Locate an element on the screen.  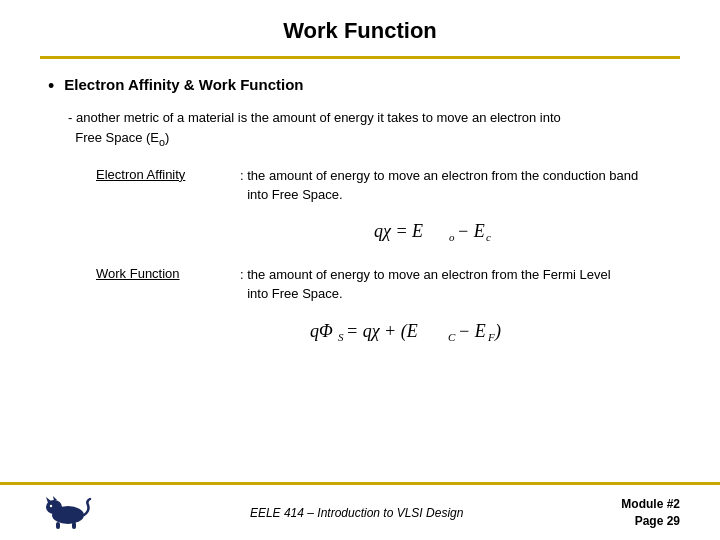
sub-desc-line1: - another metric of a material is the am… is located at coordinates (314, 118).